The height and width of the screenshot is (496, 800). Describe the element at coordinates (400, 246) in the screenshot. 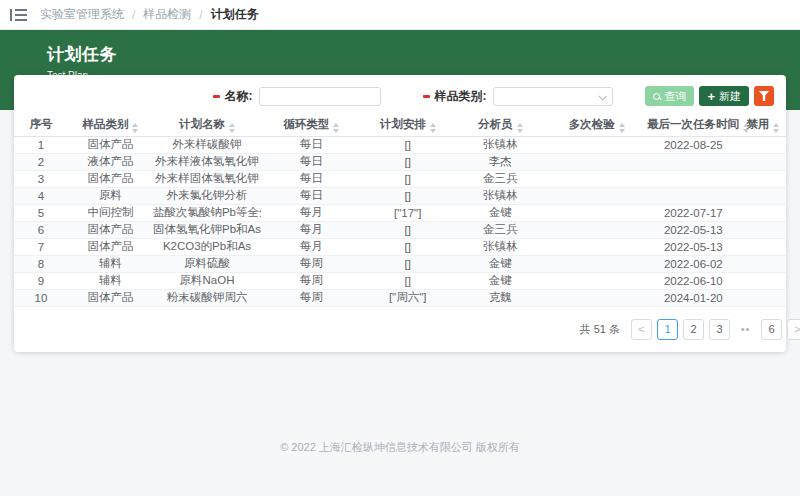

I see `table-row: 7固体产品K2CO3的Pb和As每月[]张镇林2022-05-13` at that location.